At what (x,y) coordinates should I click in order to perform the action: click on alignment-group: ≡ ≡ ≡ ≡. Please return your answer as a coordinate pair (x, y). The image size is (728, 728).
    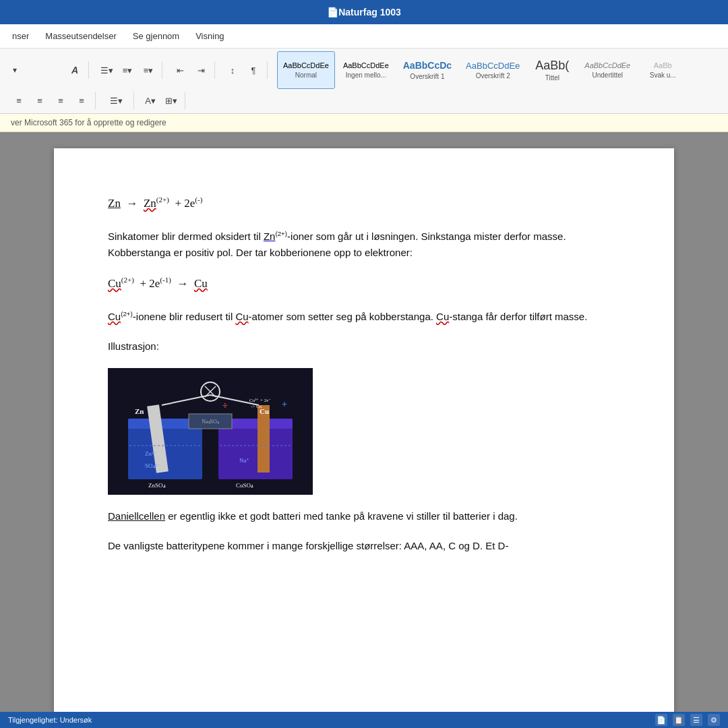
    Looking at the image, I should click on (51, 100).